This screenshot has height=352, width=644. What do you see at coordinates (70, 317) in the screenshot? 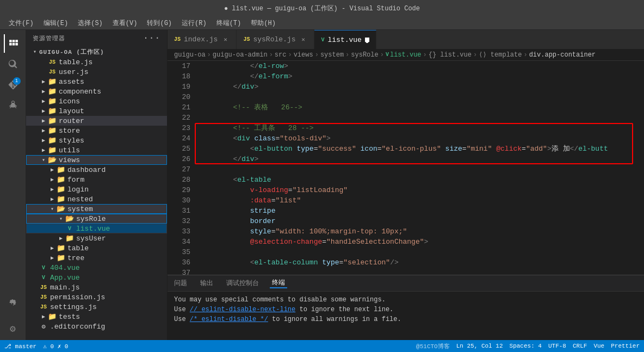
I see `tree-label: tests` at bounding box center [70, 317].